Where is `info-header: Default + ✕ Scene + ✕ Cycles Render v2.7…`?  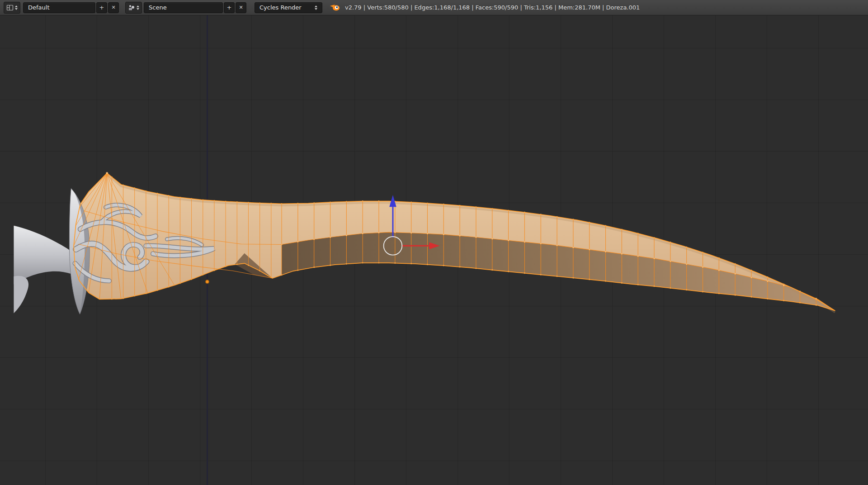 info-header: Default + ✕ Scene + ✕ Cycles Render v2.7… is located at coordinates (434, 8).